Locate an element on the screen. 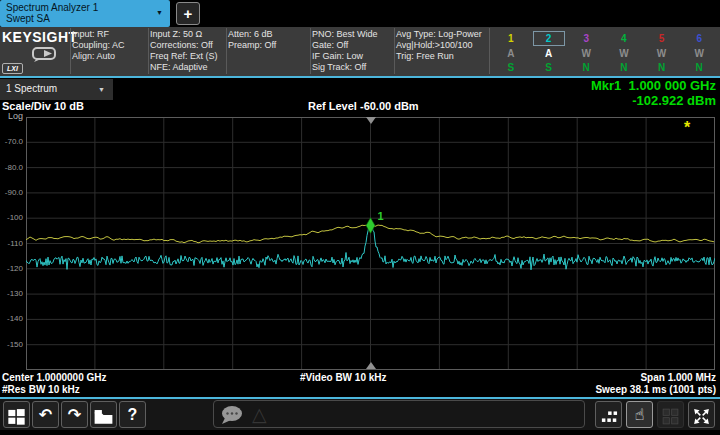 Image resolution: width=720 pixels, height=435 pixels. y-axis-tick-label: -100 is located at coordinates (12, 218).